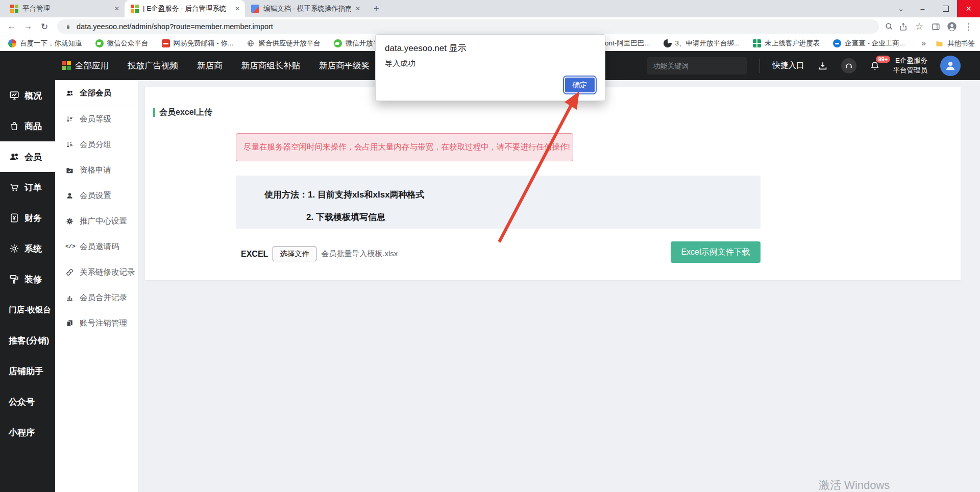  What do you see at coordinates (823, 66) in the screenshot?
I see `download-icon` at bounding box center [823, 66].